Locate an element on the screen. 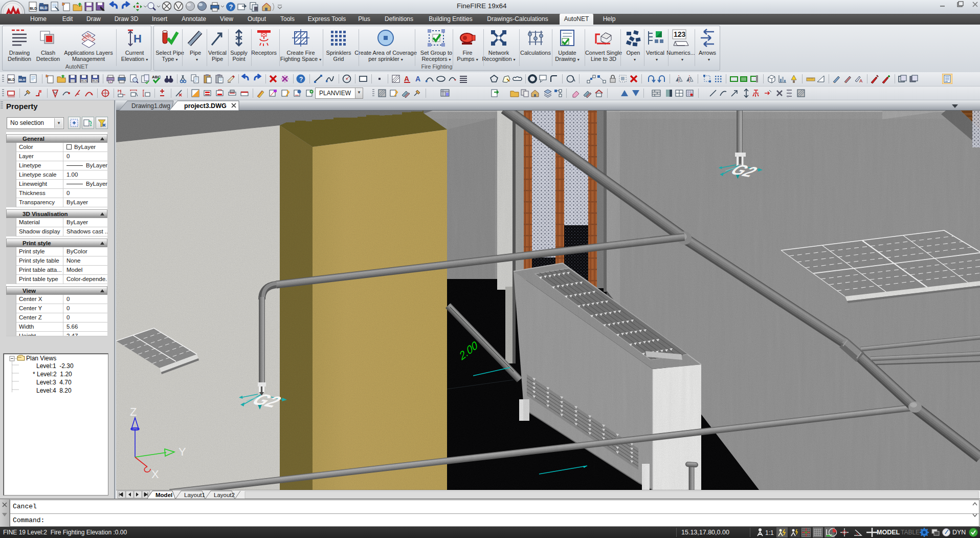 The width and height of the screenshot is (980, 538). svg-text: Level:3 4.70 is located at coordinates (54, 382).